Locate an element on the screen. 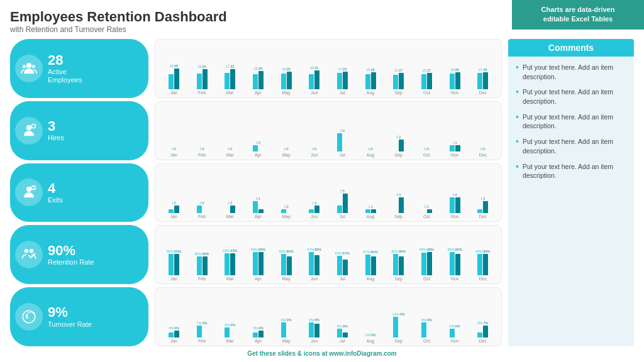 The height and width of the screenshot is (362, 644). bar-label-teal-3-1: 80% is located at coordinates (197, 254).